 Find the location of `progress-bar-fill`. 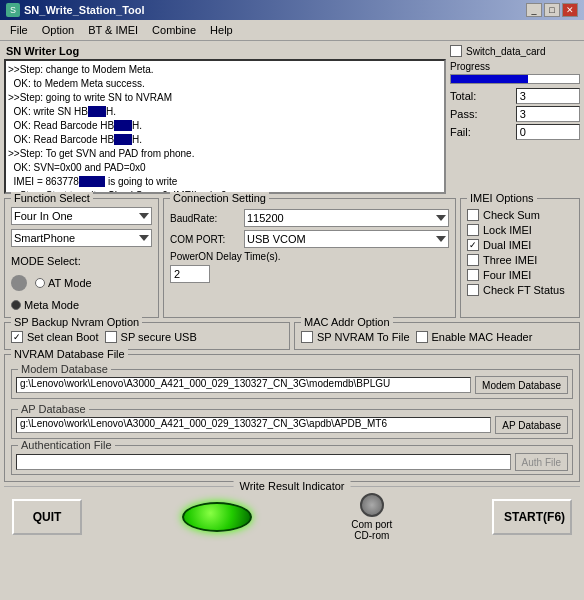

progress-bar-fill is located at coordinates (490, 79).